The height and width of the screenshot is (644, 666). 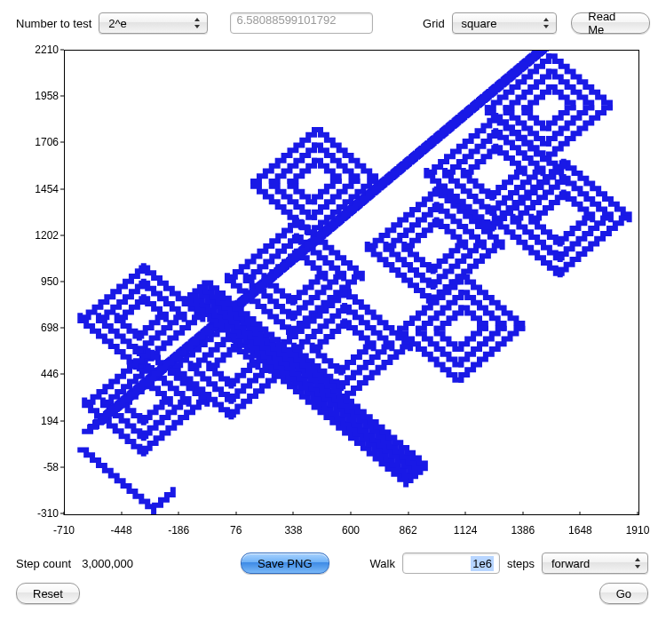 What do you see at coordinates (37, 189) in the screenshot?
I see `y-axis-tick-label: 1454` at bounding box center [37, 189].